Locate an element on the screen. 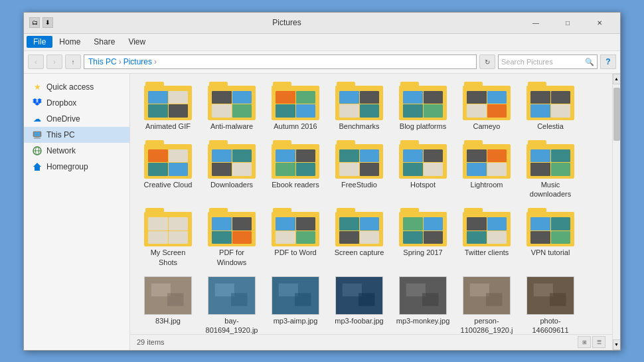  sidebar-item-network: Network is located at coordinates (77, 151).